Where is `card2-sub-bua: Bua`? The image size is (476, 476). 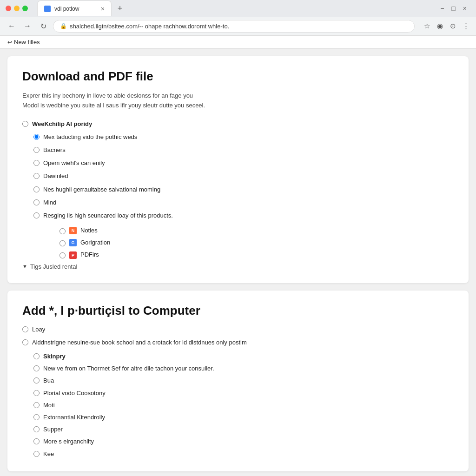
card2-sub-bua: Bua is located at coordinates (244, 381).